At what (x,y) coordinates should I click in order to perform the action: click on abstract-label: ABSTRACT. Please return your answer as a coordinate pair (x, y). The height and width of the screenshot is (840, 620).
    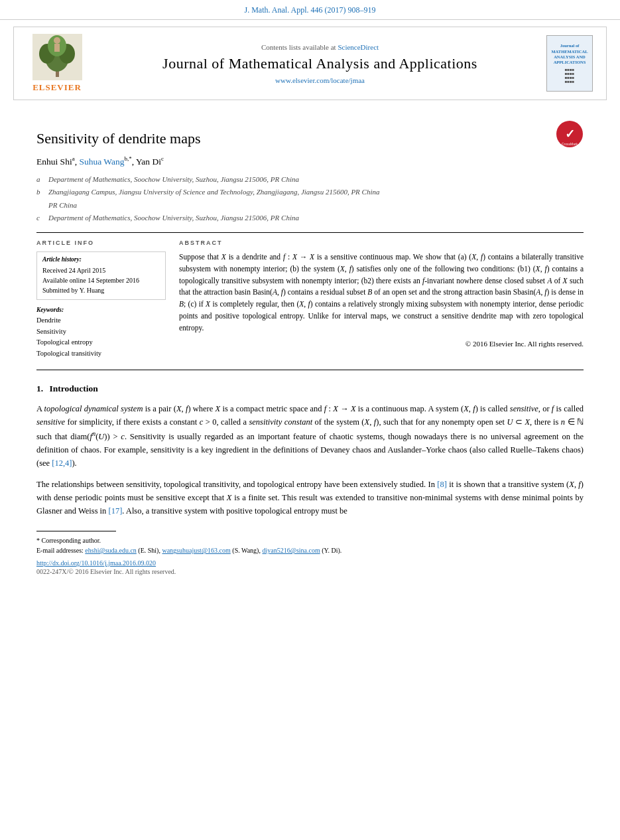
    Looking at the image, I should click on (381, 243).